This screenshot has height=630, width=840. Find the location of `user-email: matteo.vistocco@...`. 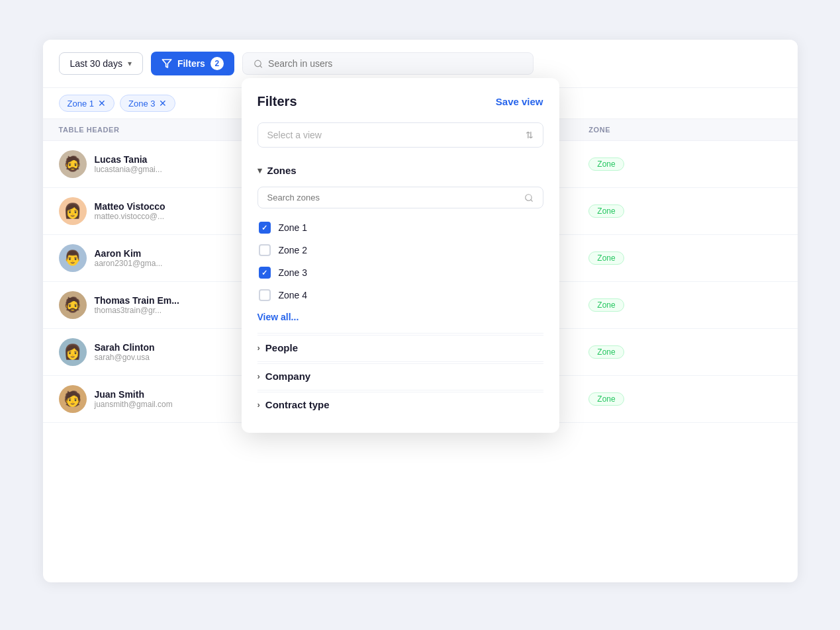

user-email: matteo.vistocco@... is located at coordinates (130, 216).